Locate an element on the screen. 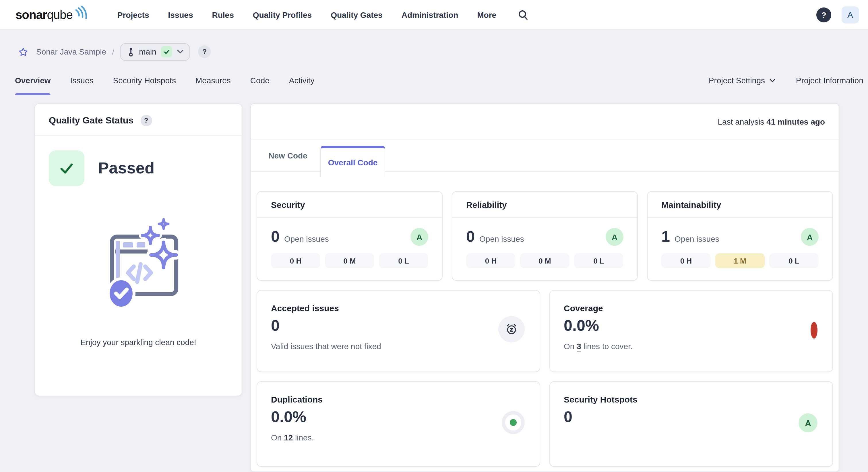 This screenshot has height=472, width=868. main-nav: Projects Issues Rules Quality Profiles Q… is located at coordinates (307, 15).